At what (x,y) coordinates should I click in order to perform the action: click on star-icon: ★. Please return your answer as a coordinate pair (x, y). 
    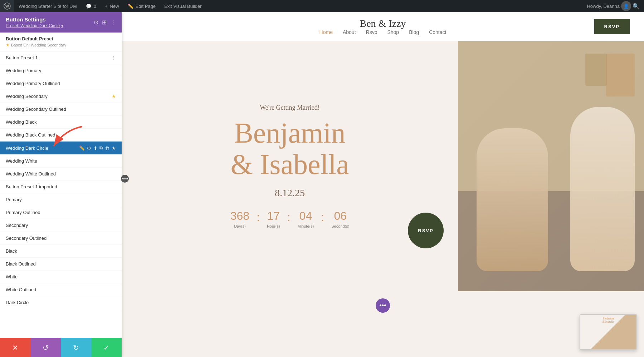
    Looking at the image, I should click on (8, 45).